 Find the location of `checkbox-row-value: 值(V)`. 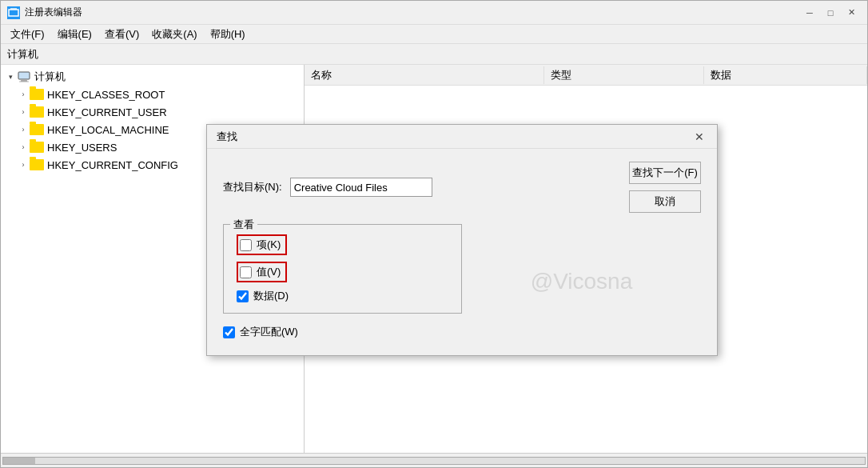

checkbox-row-value: 值(V) is located at coordinates (342, 272).